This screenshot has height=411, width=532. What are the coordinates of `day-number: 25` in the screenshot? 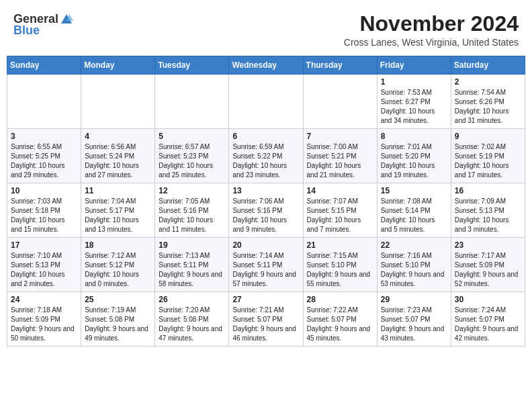 It's located at (118, 300).